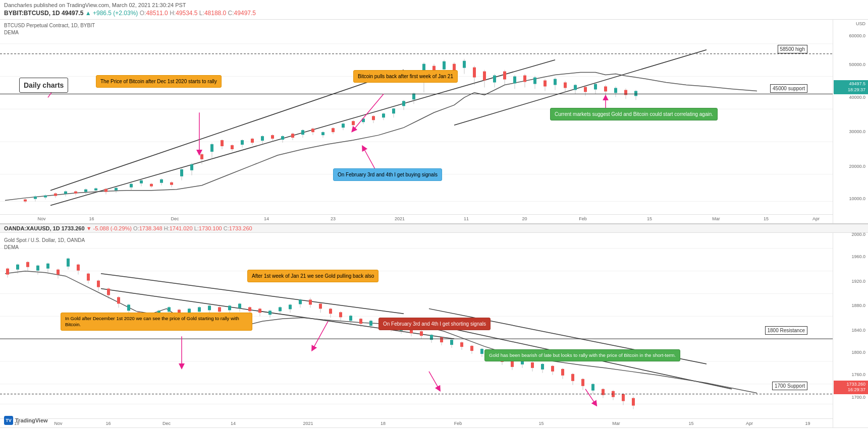  What do you see at coordinates (858, 375) in the screenshot?
I see `gold-price-1760: 1760.0` at bounding box center [858, 375].